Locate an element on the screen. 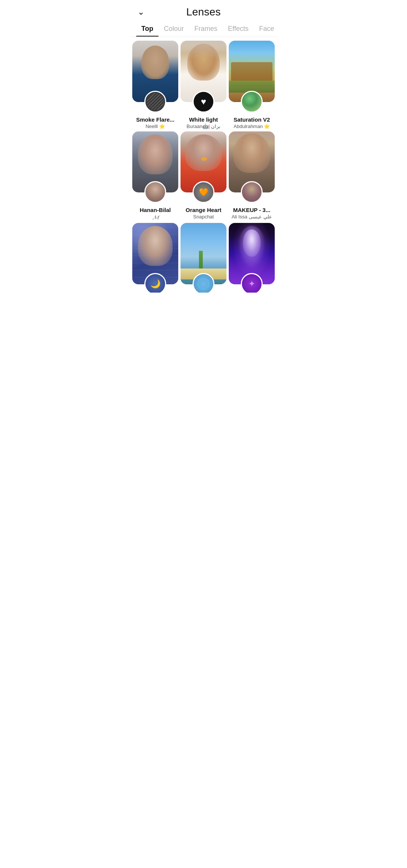 This screenshot has height=868, width=407. moon-icon: 🌙 is located at coordinates (155, 284).